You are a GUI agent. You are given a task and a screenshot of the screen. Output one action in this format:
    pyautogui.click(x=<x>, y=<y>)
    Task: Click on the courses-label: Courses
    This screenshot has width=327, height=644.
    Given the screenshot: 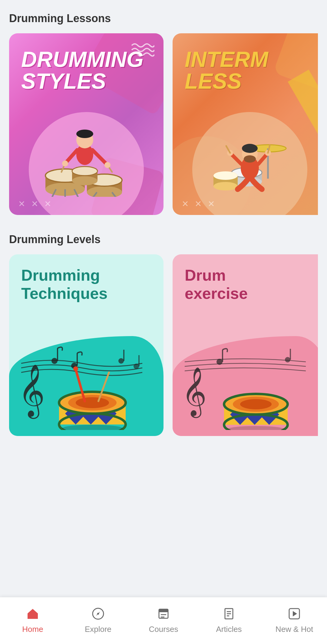 What is the action you would take?
    pyautogui.click(x=164, y=629)
    